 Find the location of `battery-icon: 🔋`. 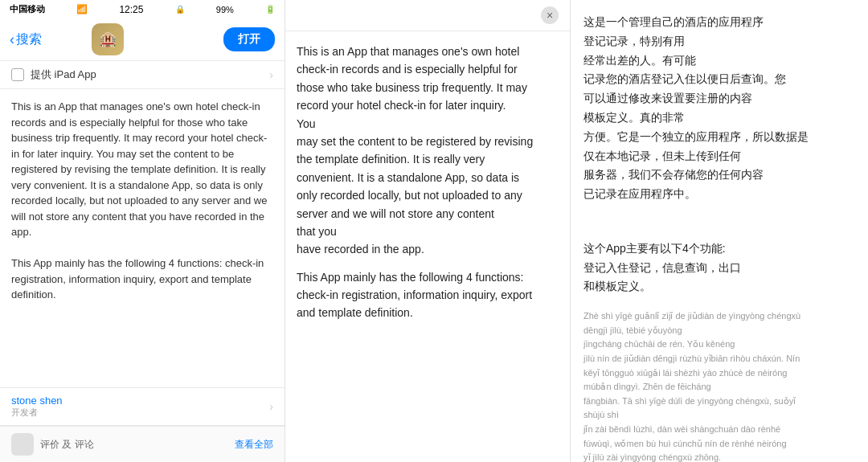

battery-icon: 🔋 is located at coordinates (270, 10).